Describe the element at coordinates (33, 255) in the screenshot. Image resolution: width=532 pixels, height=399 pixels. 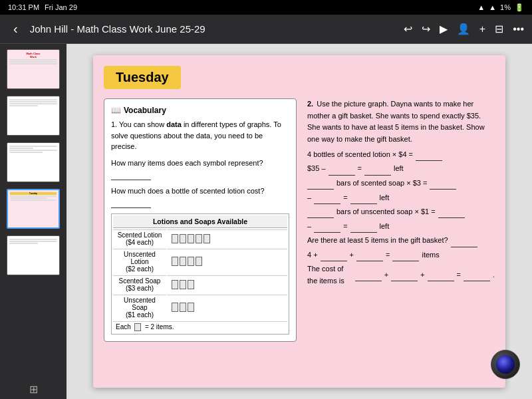
I see `page-thumb-5: 5` at that location.